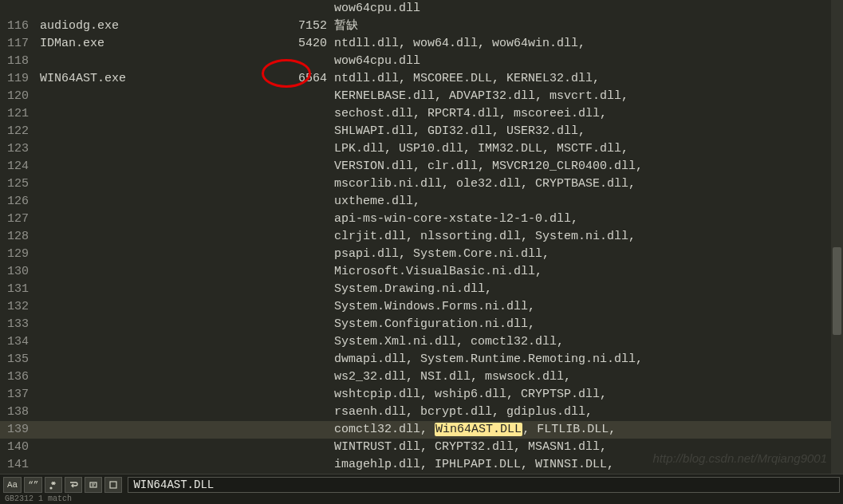  What do you see at coordinates (18, 377) in the screenshot?
I see `line-number: 136` at bounding box center [18, 377].